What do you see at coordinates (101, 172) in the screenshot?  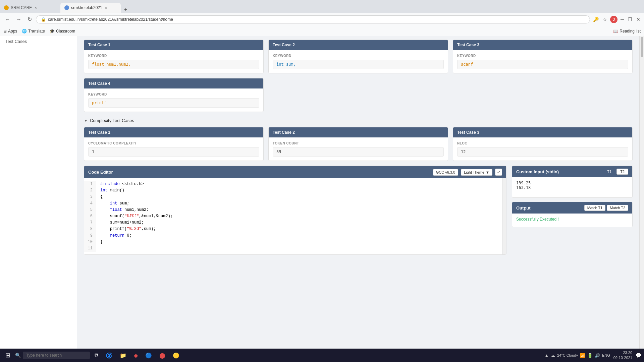 I see `code-editor-title: Code Editor` at bounding box center [101, 172].